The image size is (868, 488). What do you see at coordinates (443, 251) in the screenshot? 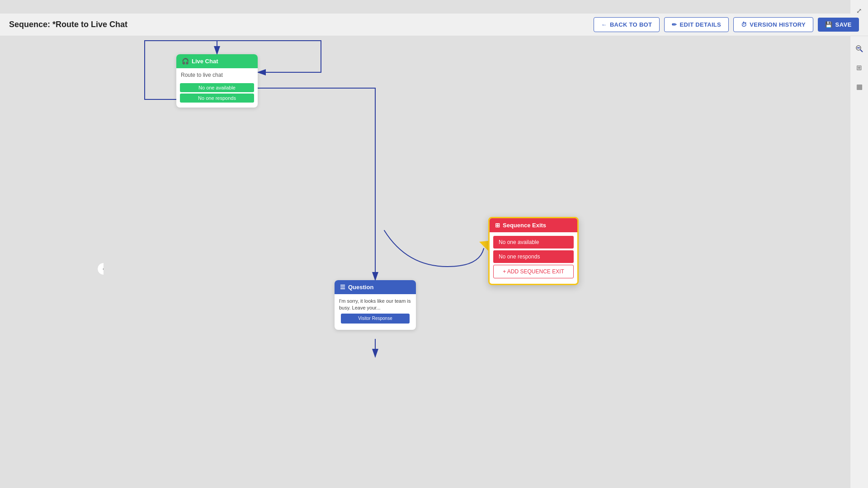
I see `yellow-arrow` at bounding box center [443, 251].